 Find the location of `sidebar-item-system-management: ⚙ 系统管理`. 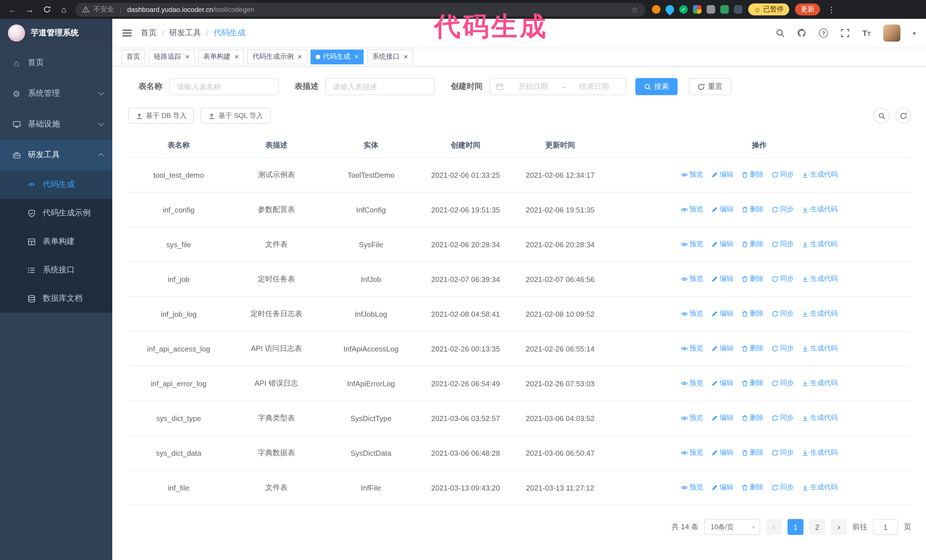

sidebar-item-system-management: ⚙ 系统管理 is located at coordinates (56, 94).